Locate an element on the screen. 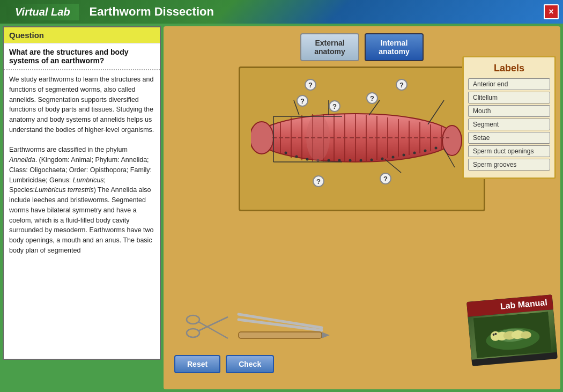  label-segment: Segment is located at coordinates (509, 124).